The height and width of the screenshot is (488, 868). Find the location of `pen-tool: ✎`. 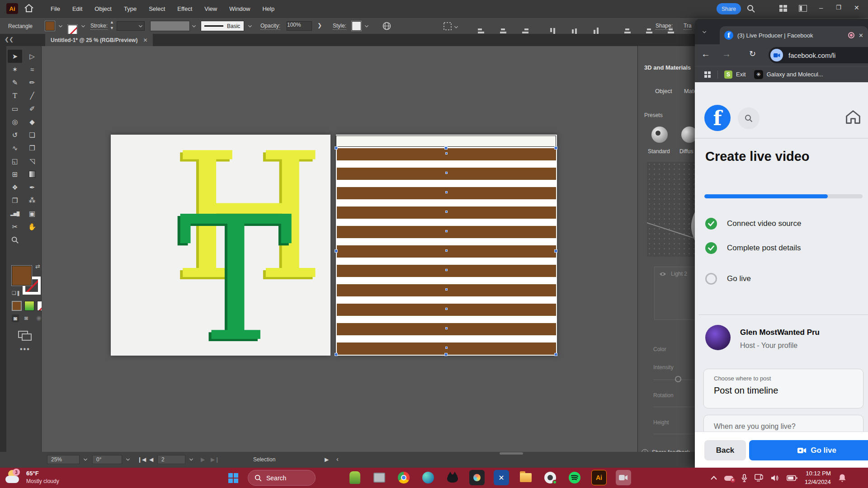

pen-tool: ✎ is located at coordinates (15, 82).